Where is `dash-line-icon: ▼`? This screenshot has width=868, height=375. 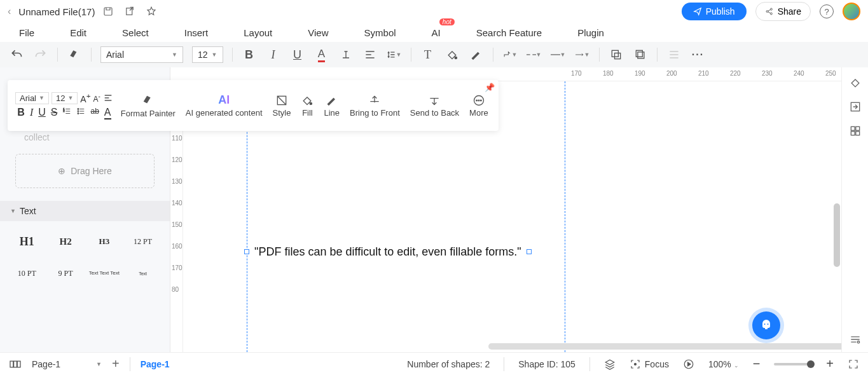
dash-line-icon: ▼ is located at coordinates (534, 55).